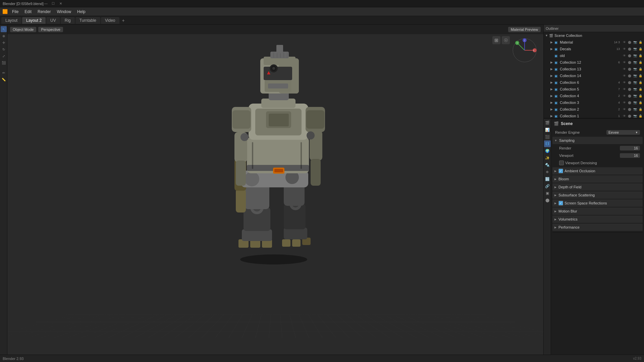 The width and height of the screenshot is (644, 362). What do you see at coordinates (594, 103) in the screenshot?
I see `list-item: ▶ ▣ Collection 3 4 👁 ⬤ 📷 🔒` at bounding box center [594, 103].